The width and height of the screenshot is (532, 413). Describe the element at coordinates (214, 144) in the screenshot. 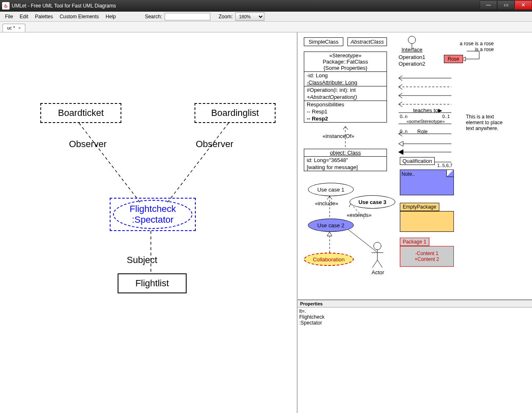

I see `observer-label-2: Observer` at that location.